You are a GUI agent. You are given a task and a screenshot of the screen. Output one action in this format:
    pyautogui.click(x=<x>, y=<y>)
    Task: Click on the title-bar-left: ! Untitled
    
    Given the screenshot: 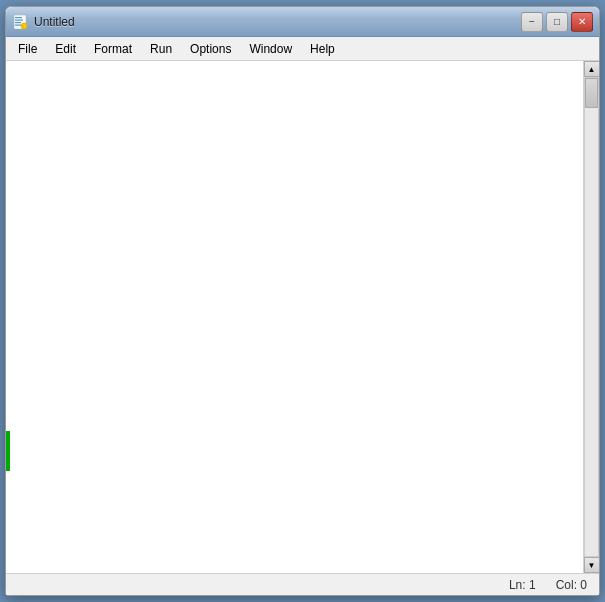 What is the action you would take?
    pyautogui.click(x=44, y=22)
    